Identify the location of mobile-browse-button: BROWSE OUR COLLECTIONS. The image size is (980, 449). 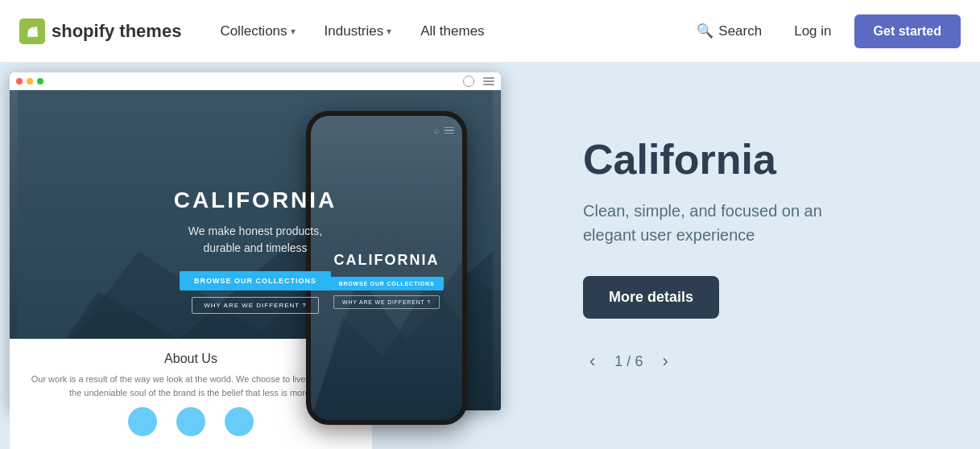
(387, 283).